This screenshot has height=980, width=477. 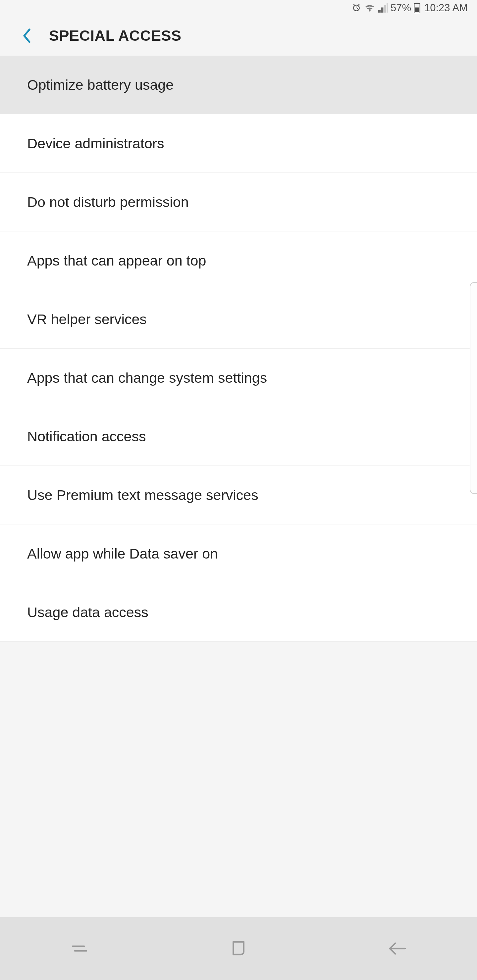 I want to click on app-header: SPECIAL ACCESS, so click(x=238, y=36).